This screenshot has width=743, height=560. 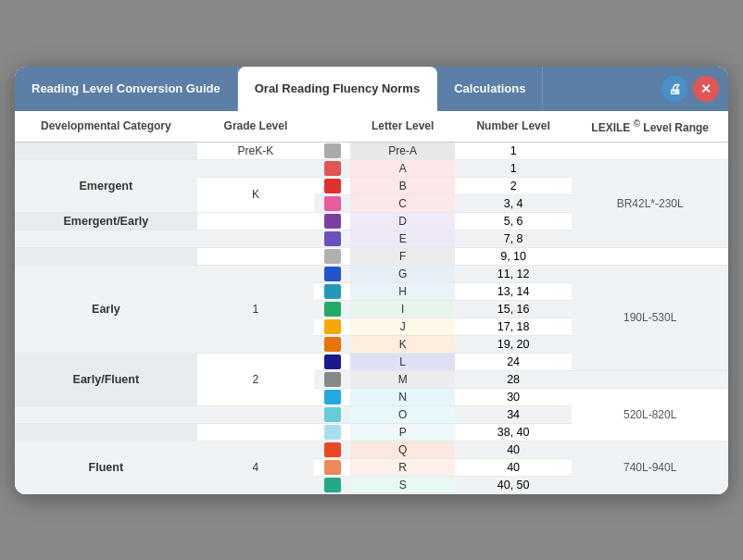 What do you see at coordinates (706, 89) in the screenshot?
I see `close-icon: ✕` at bounding box center [706, 89].